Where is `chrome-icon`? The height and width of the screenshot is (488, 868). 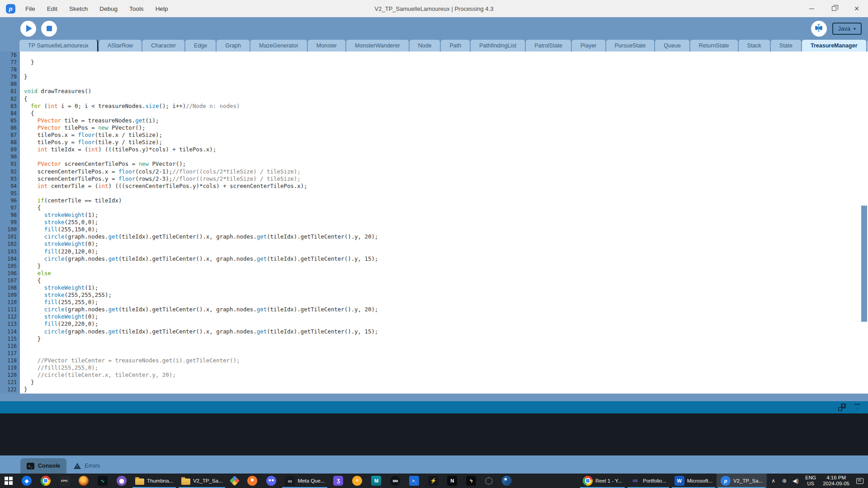
chrome-icon is located at coordinates (46, 481).